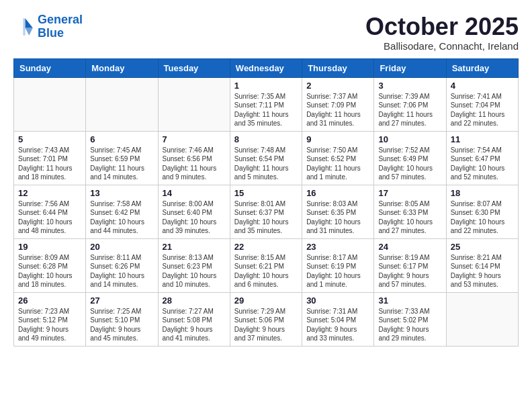 The width and height of the screenshot is (532, 411). What do you see at coordinates (266, 218) in the screenshot?
I see `day-info: Sunrise: 8:01 AM Sunset: 6:37 PM Dayligh…` at bounding box center [266, 218].